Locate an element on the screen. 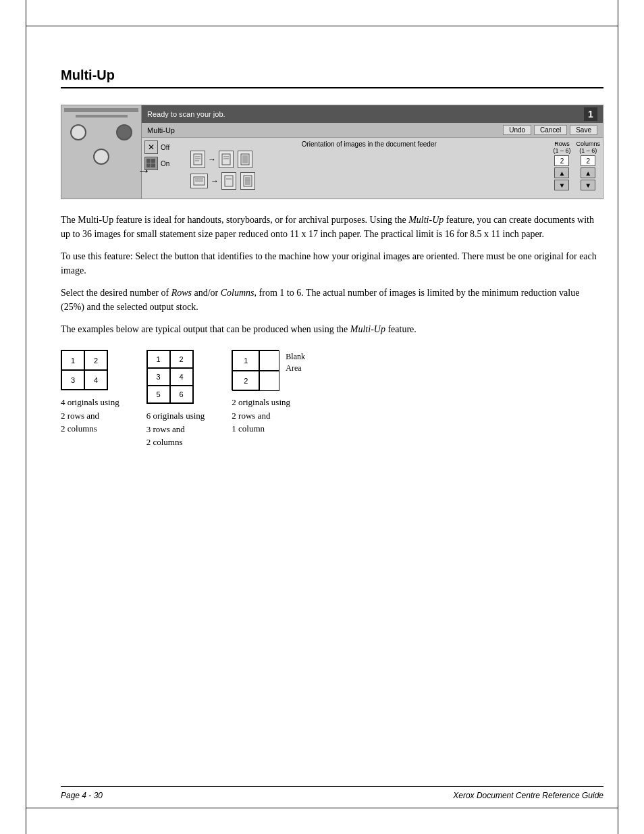 The width and height of the screenshot is (644, 834). grid-cell-1-2: 2 is located at coordinates (96, 361).